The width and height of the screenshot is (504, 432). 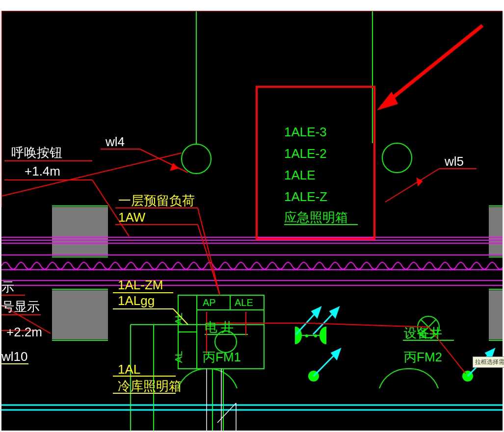 I want to click on label-h22: +2.2m, so click(x=25, y=332).